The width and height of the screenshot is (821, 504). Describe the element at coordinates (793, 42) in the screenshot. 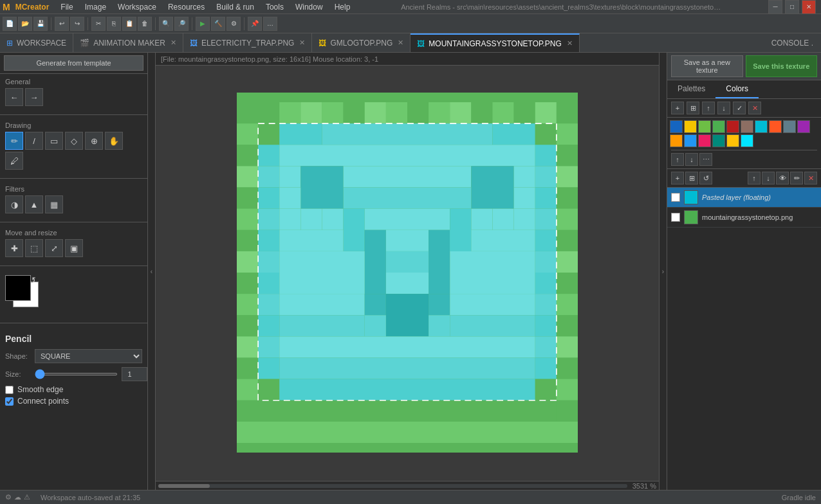

I see `tab-console: CONSOLE .` at that location.